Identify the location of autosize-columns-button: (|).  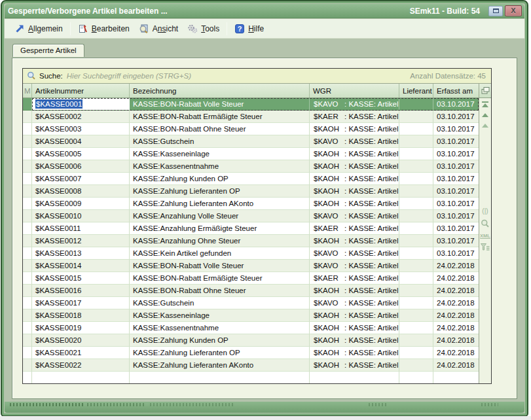
(485, 211).